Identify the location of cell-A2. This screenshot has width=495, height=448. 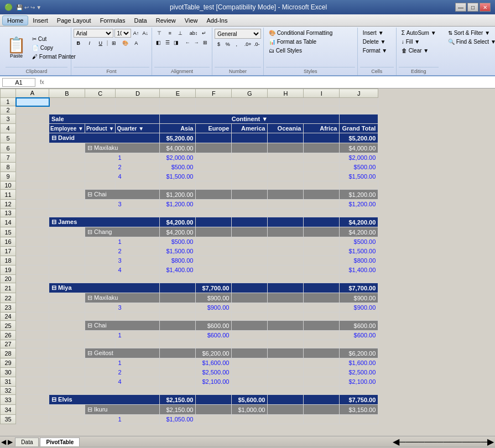
(33, 111).